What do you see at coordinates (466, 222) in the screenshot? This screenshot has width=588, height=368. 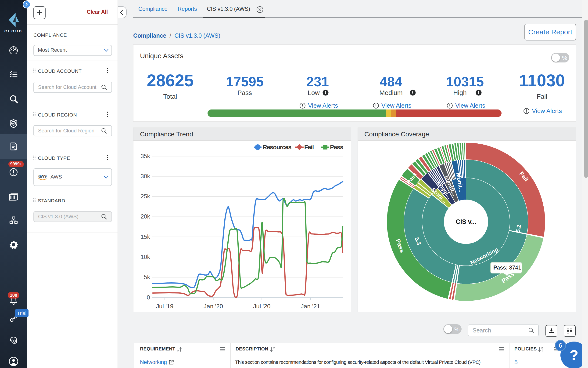 I see `svg-text: CIS v...` at bounding box center [466, 222].